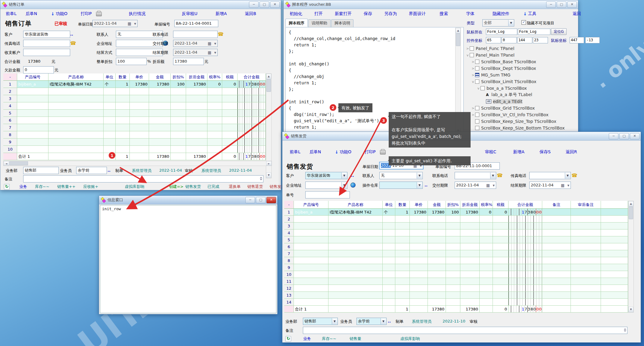 This screenshot has height=346, width=644. Describe the element at coordinates (23, 187) in the screenshot. I see `action-1: 业务` at that location.